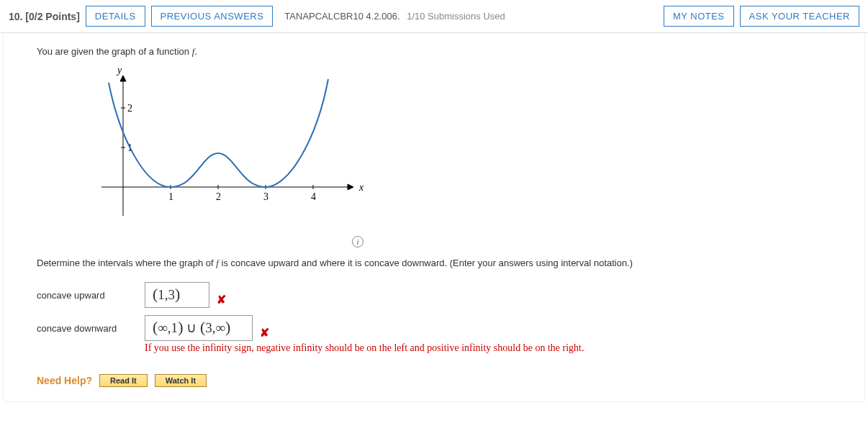 This screenshot has width=868, height=423. I want to click on downward-label: concave downward, so click(91, 328).